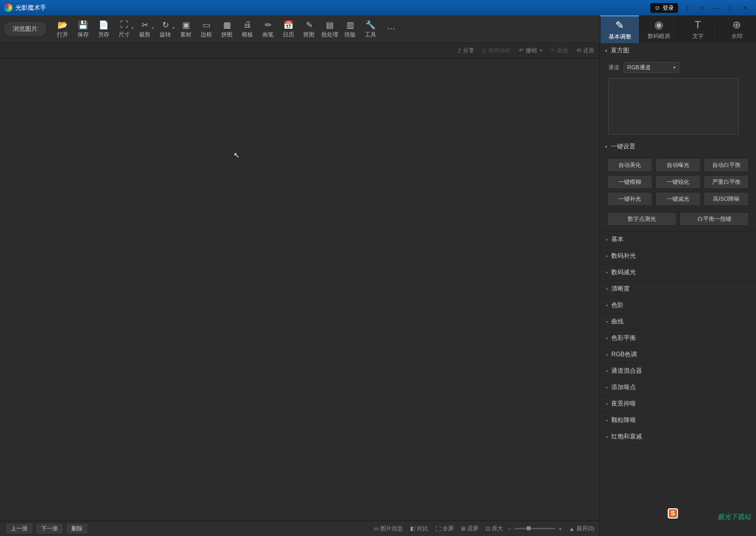 Image resolution: width=756 pixels, height=536 pixels. What do you see at coordinates (687, 8) in the screenshot?
I see `pin-button: ⇪` at bounding box center [687, 8].